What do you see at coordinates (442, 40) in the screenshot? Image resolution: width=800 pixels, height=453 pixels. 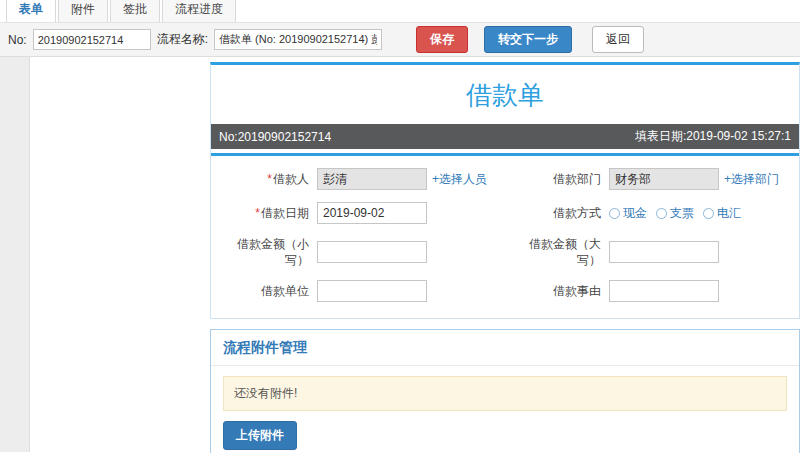 I see `save-button: 保存` at bounding box center [442, 40].